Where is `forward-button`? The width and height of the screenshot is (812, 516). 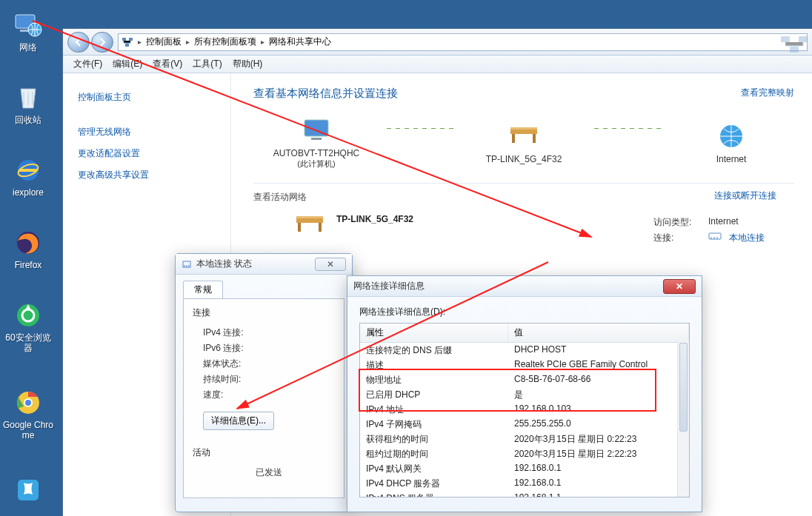 forward-button is located at coordinates (102, 42).